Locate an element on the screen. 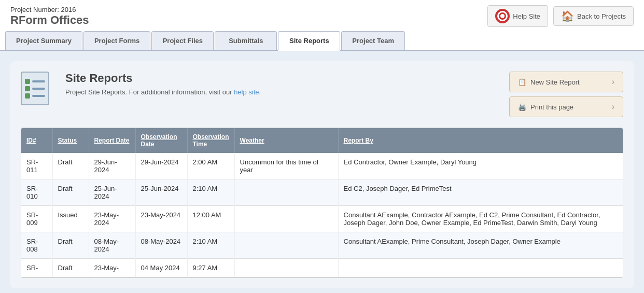 The width and height of the screenshot is (644, 293). cell-obs-date: 04 May 2024 is located at coordinates (161, 268).